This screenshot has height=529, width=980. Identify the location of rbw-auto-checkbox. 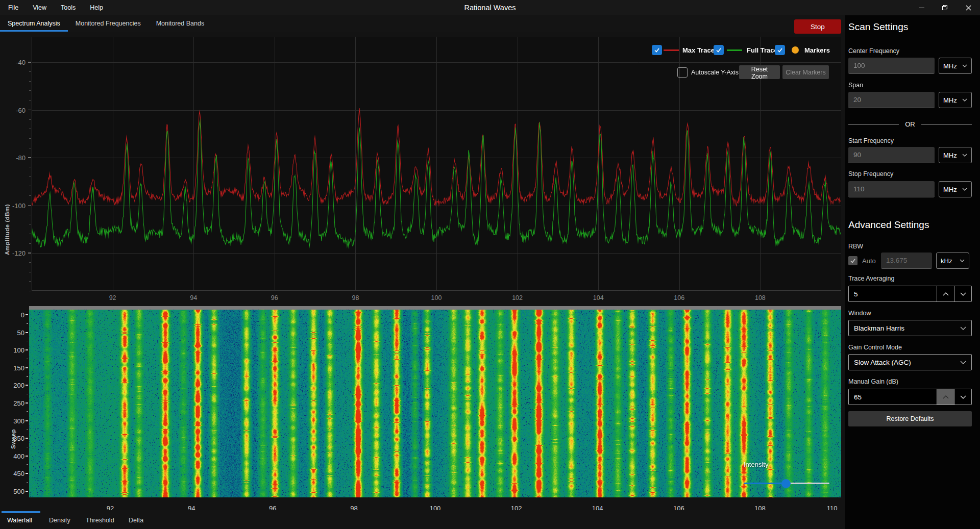
(853, 261).